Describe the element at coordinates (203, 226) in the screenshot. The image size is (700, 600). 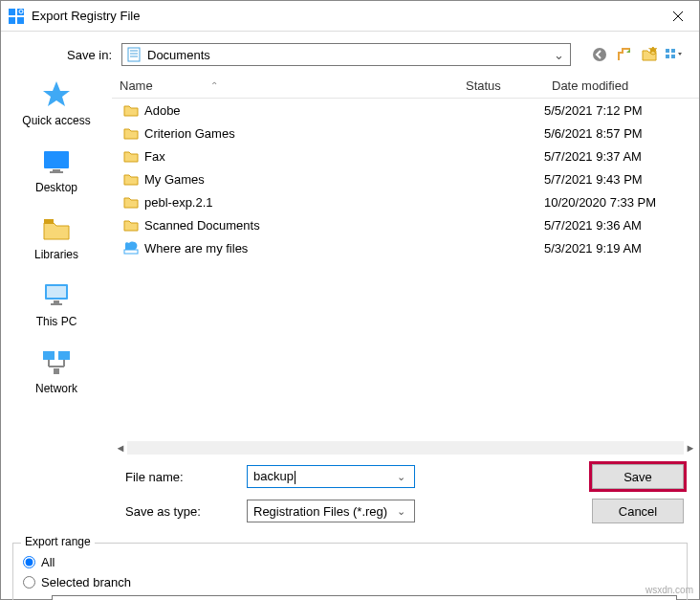
I see `file-name: Scanned Documents` at that location.